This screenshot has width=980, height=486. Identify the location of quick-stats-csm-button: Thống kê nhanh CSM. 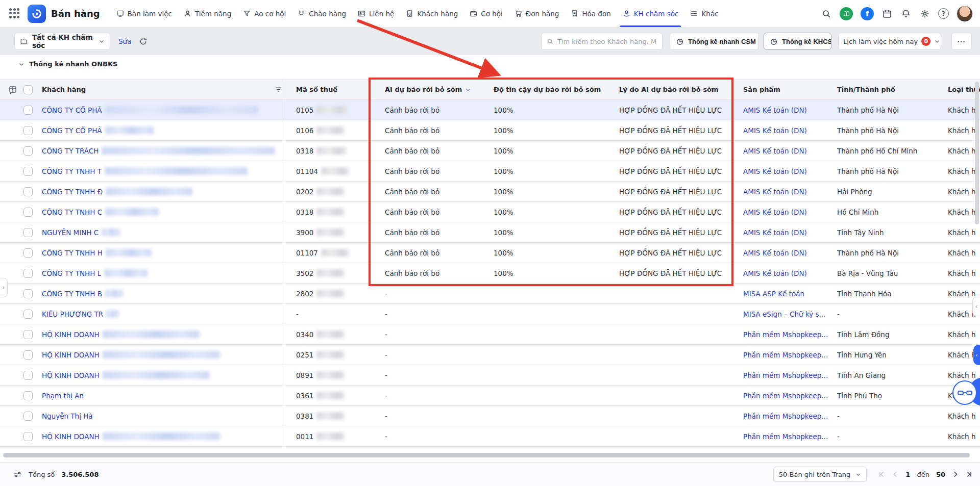
(715, 41).